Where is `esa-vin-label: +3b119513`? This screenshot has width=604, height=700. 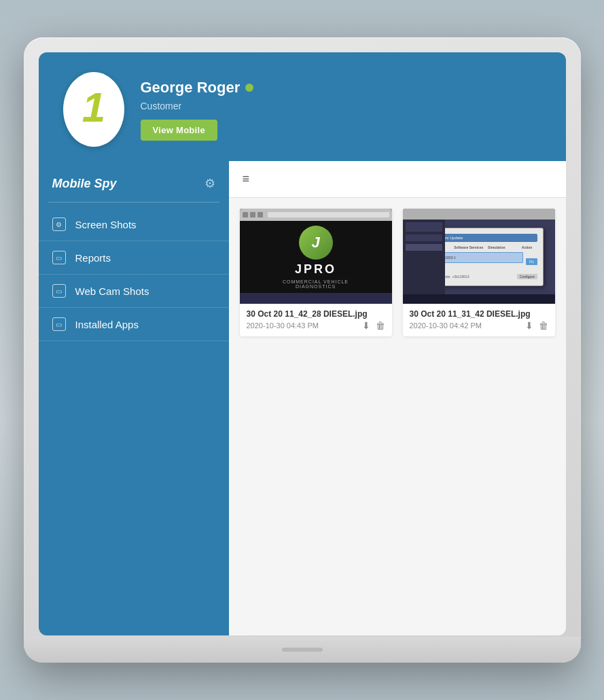
esa-vin-label: +3b119513 is located at coordinates (484, 277).